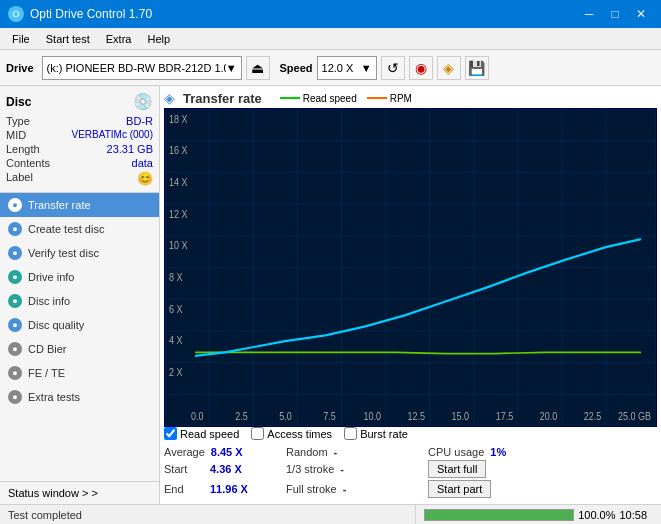 The height and width of the screenshot is (524, 661). Describe the element at coordinates (178, 246) in the screenshot. I see `svg-text: 10 X` at that location.